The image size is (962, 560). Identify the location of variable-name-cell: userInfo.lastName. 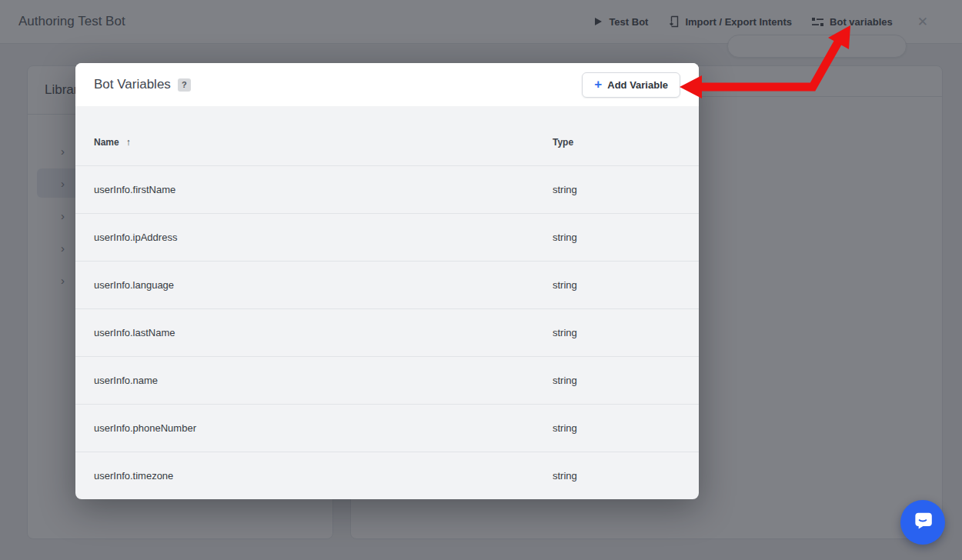
(135, 332).